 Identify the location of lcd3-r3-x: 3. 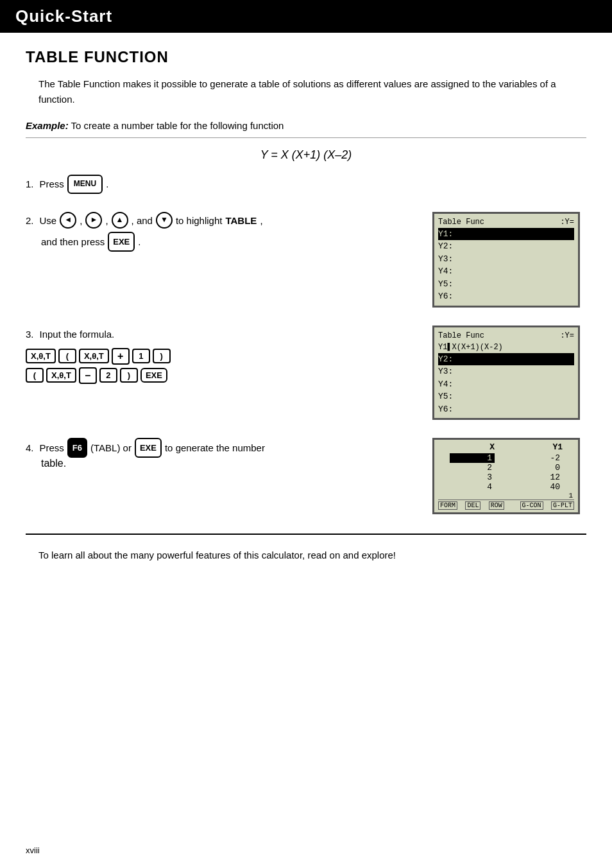
(472, 478).